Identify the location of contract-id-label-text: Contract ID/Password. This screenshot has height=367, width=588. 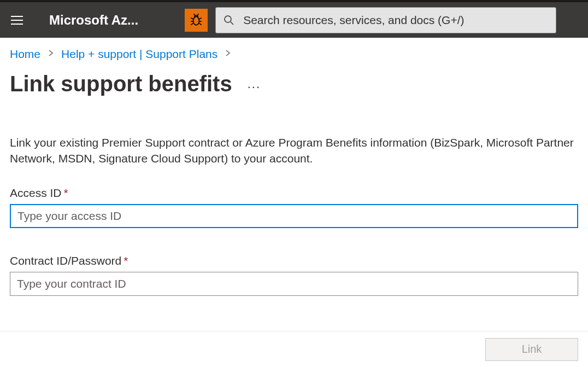
(66, 260).